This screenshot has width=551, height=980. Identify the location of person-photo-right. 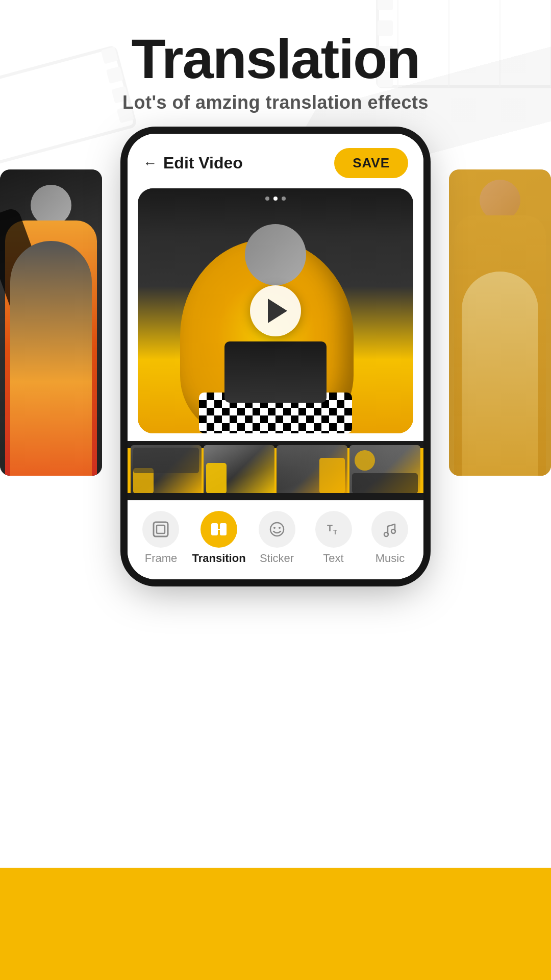
(500, 323).